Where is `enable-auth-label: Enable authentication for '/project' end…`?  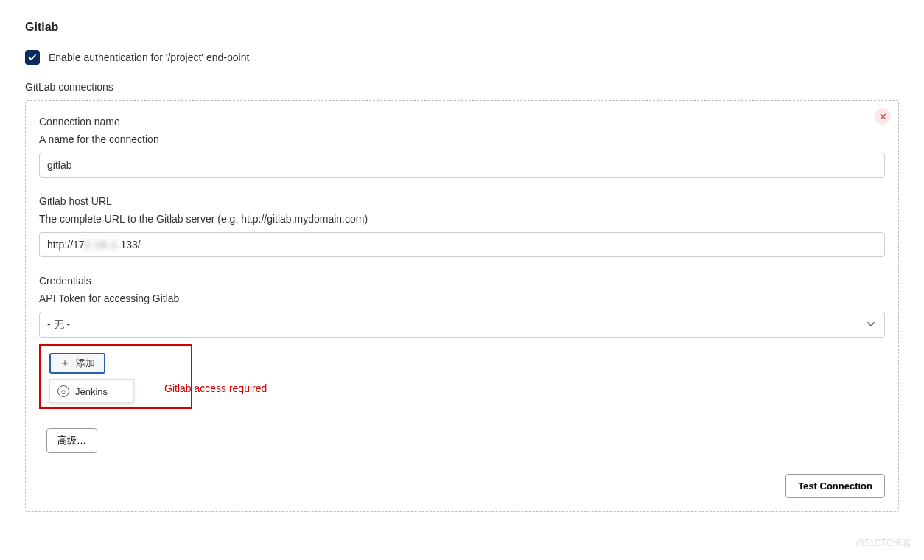
enable-auth-label: Enable authentication for '/project' end… is located at coordinates (149, 57).